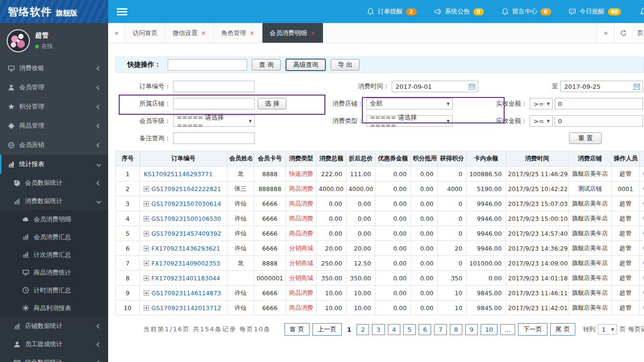  Describe the element at coordinates (178, 174) in the screenshot. I see `order-number-link: KS1709251146293771` at that location.